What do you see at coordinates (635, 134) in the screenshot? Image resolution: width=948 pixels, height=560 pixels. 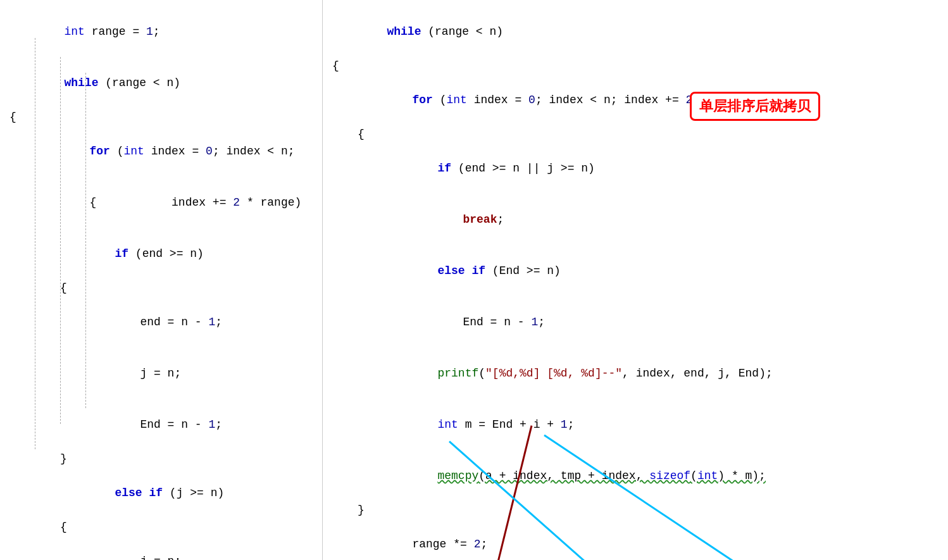 I see `right-line-4: {` at bounding box center [635, 134].